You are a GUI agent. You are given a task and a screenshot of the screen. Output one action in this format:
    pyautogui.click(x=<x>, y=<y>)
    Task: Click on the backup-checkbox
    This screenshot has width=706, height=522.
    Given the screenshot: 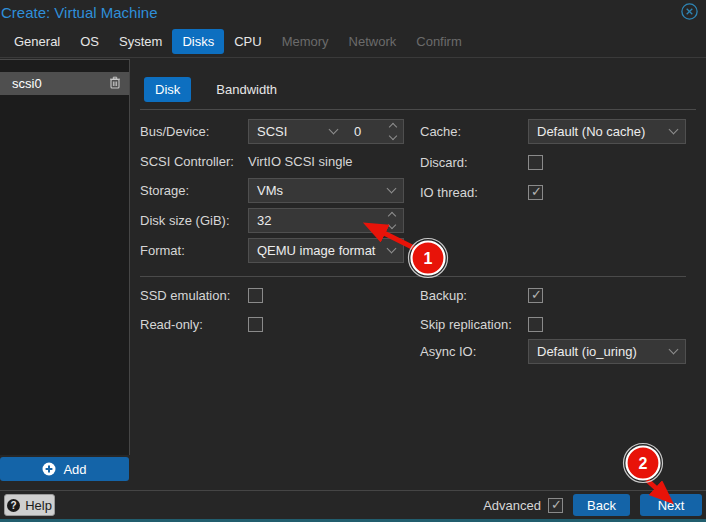 What is the action you would take?
    pyautogui.click(x=536, y=296)
    